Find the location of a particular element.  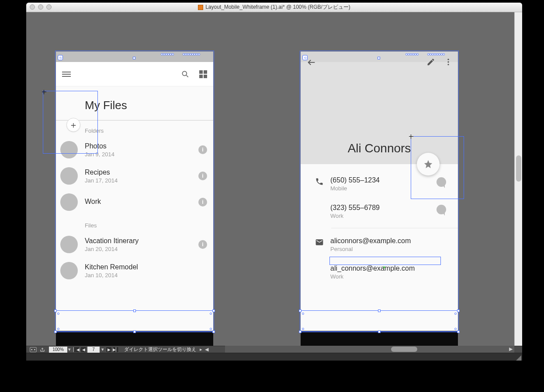

window-controls is located at coordinates (41, 7).